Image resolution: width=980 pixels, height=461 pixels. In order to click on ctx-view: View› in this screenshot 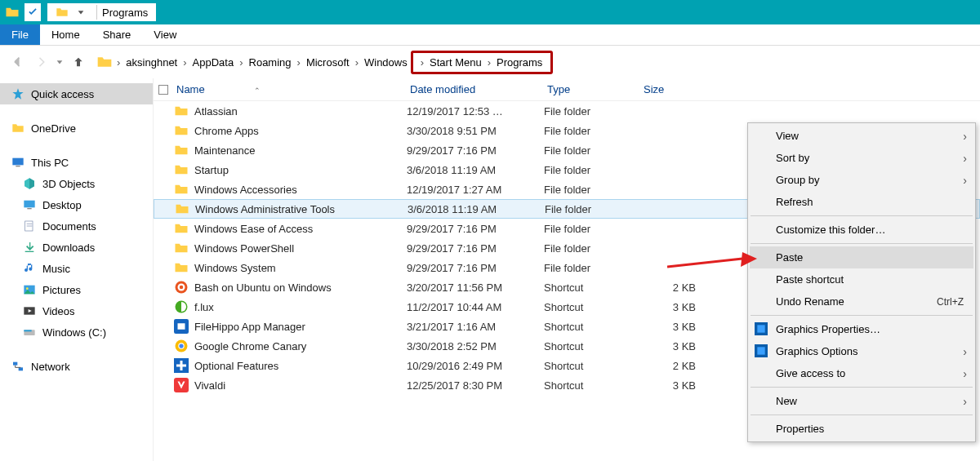, I will do `click(862, 135)`.